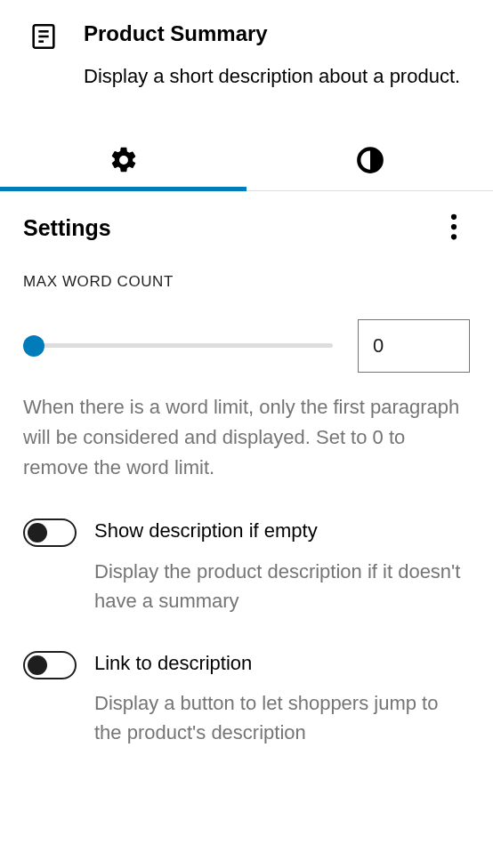  What do you see at coordinates (282, 532) in the screenshot?
I see `show-description-if-empty-label: Show description if empty` at bounding box center [282, 532].